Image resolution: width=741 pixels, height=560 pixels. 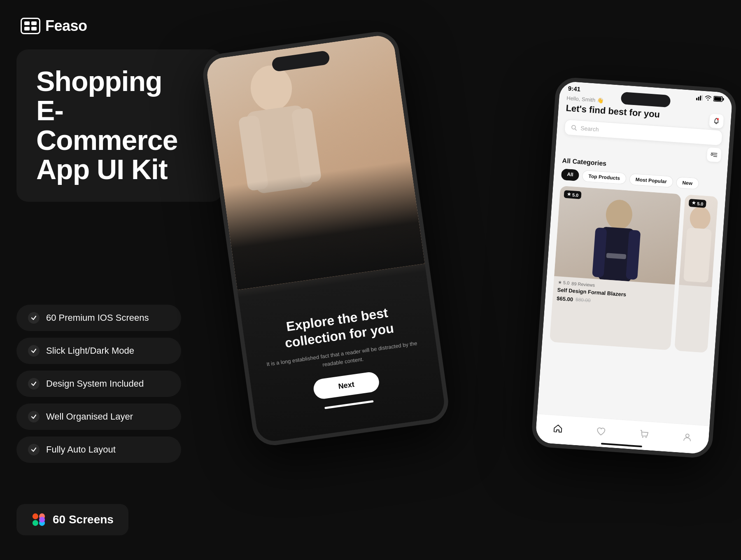 I want to click on nav-wishlist, so click(x=601, y=431).